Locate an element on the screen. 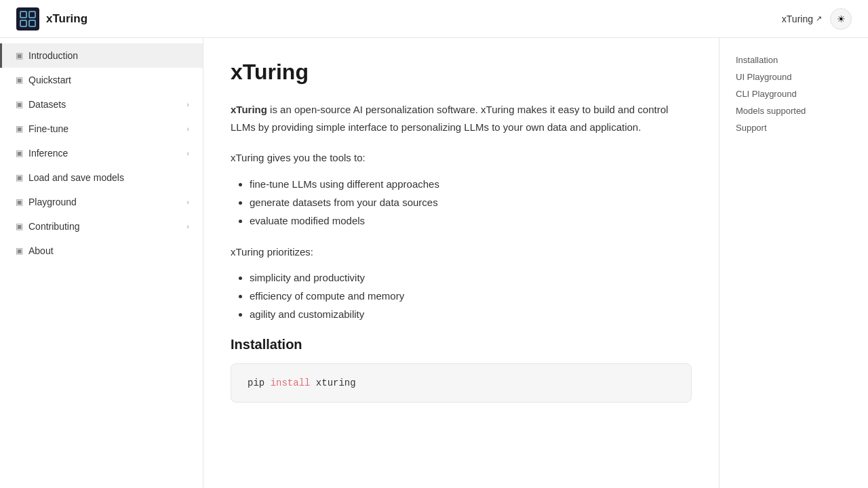 The width and height of the screenshot is (868, 488). sidebar-item-introduction: ▣ Introduction is located at coordinates (102, 56).